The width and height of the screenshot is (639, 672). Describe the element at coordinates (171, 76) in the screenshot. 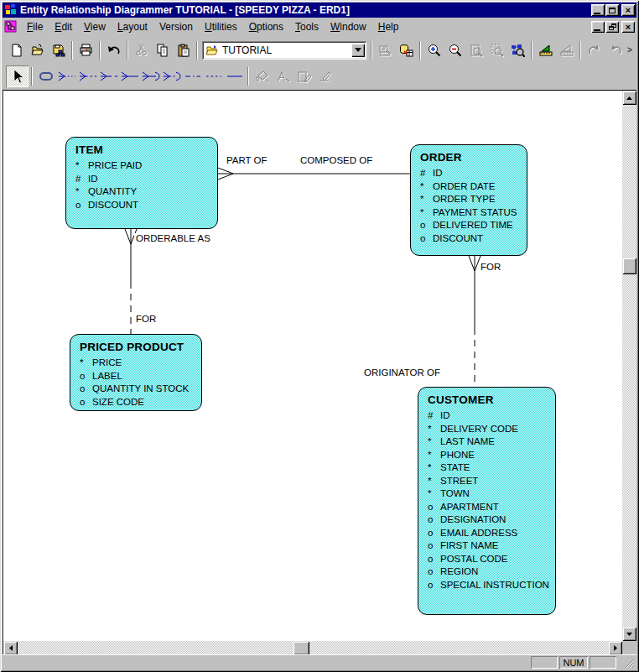

I see `rel-many-arc-dotted-button` at that location.